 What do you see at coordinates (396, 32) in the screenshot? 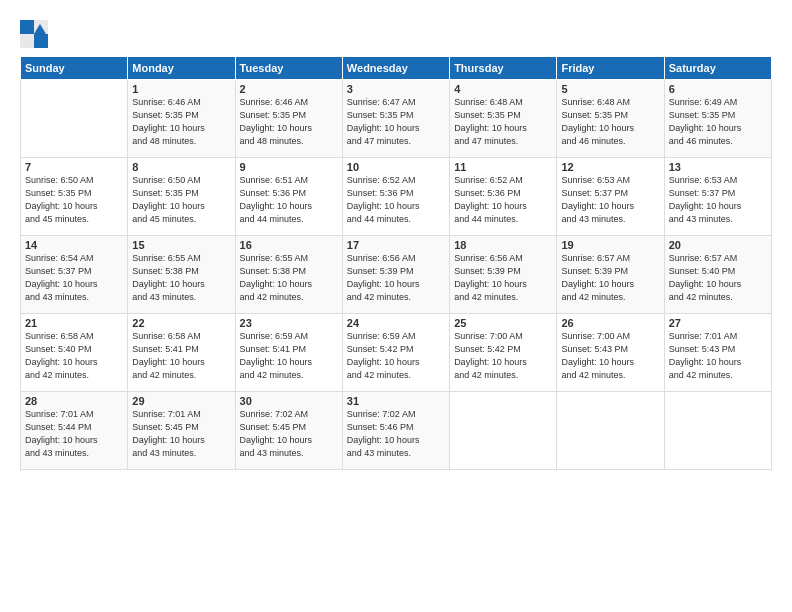
I see `header` at bounding box center [396, 32].